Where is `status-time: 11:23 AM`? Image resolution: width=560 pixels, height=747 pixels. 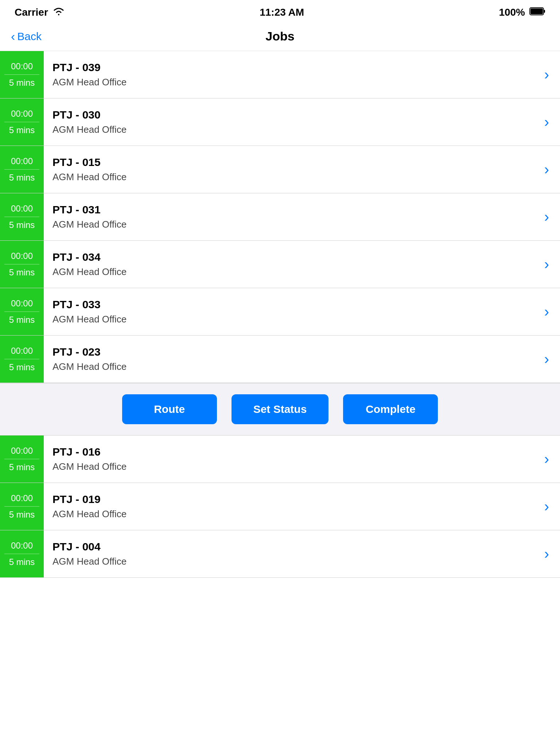 status-time: 11:23 AM is located at coordinates (282, 12).